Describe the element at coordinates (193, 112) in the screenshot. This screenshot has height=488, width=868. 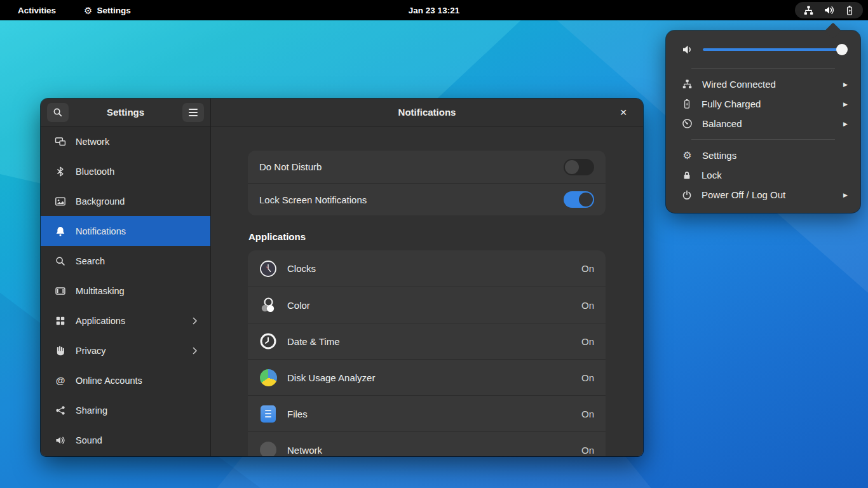
I see `primary-menu-button` at that location.